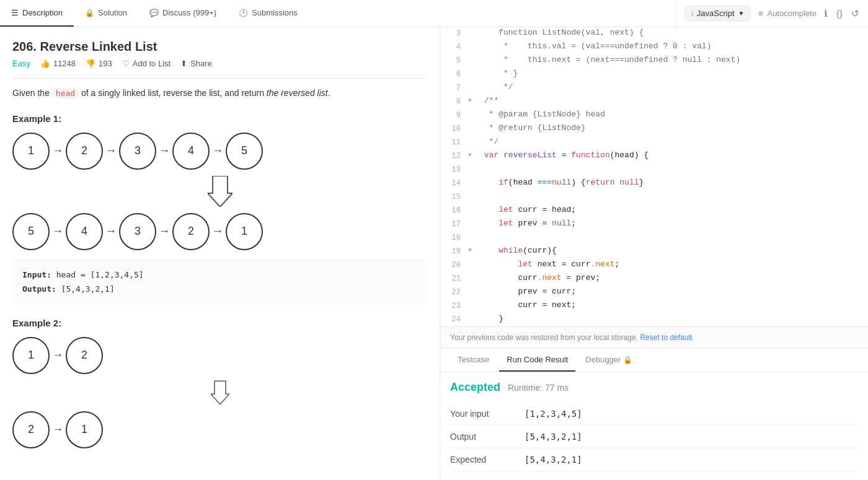  I want to click on input-label: Input:, so click(40, 275).